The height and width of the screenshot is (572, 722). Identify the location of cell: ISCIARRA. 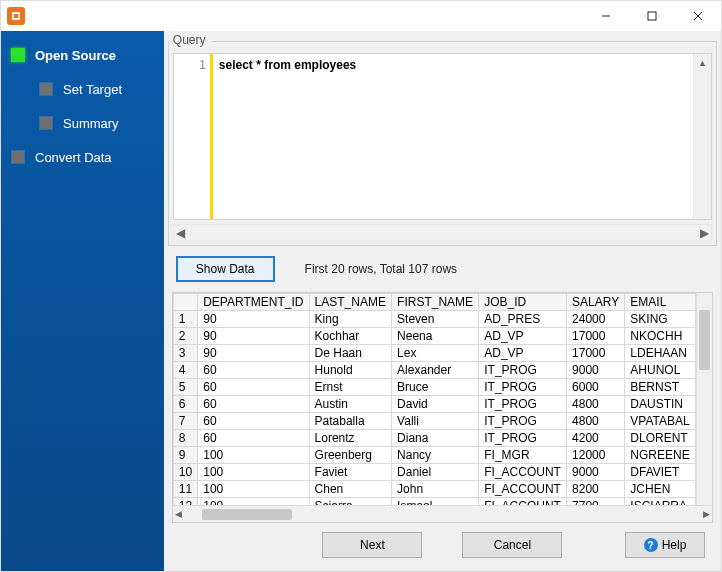
(660, 502).